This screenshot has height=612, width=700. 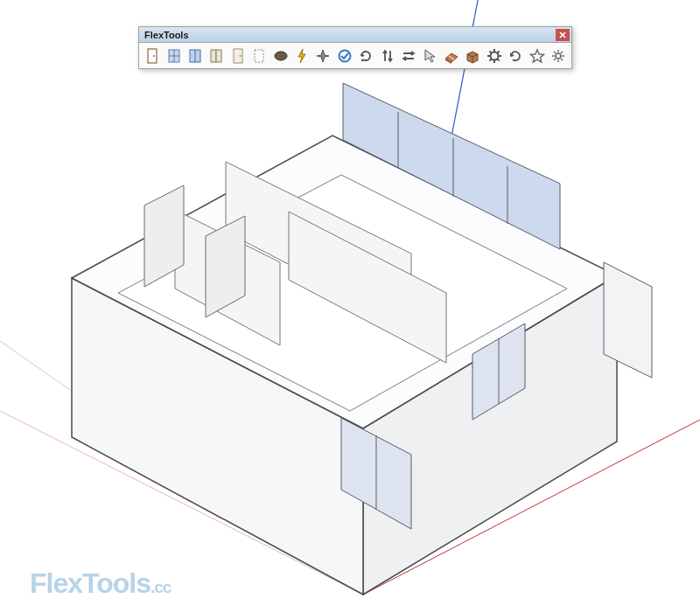 What do you see at coordinates (173, 56) in the screenshot?
I see `flex-window-icon` at bounding box center [173, 56].